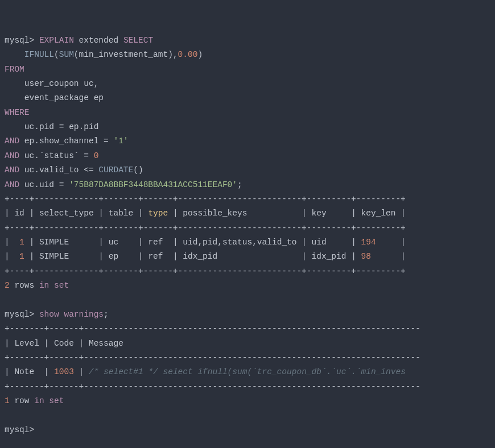 The width and height of the screenshot is (495, 448). Describe the element at coordinates (84, 127) in the screenshot. I see `cond1-rhs: ep.pid` at that location.